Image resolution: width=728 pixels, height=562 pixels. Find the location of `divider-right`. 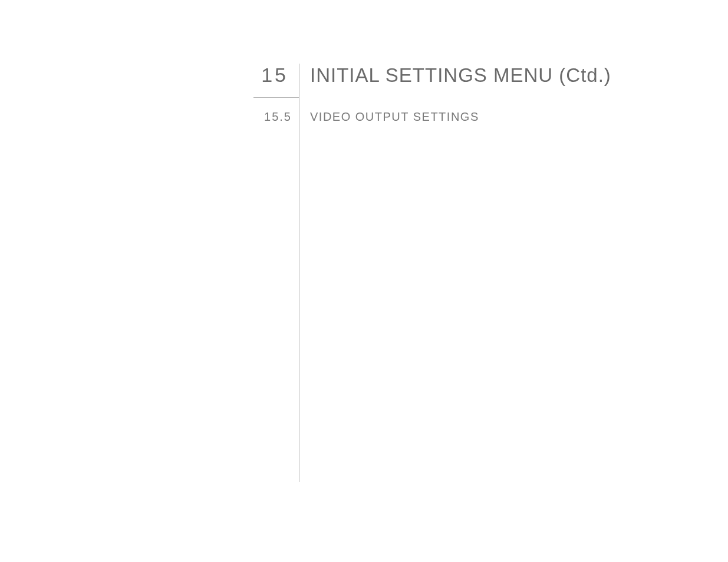

divider-right is located at coordinates (496, 104).